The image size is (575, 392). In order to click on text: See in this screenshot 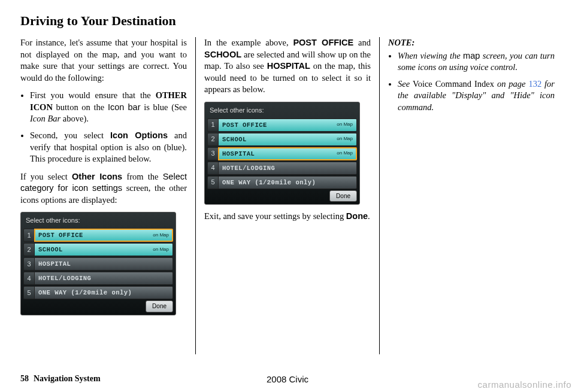, I will do `click(405, 84)`.